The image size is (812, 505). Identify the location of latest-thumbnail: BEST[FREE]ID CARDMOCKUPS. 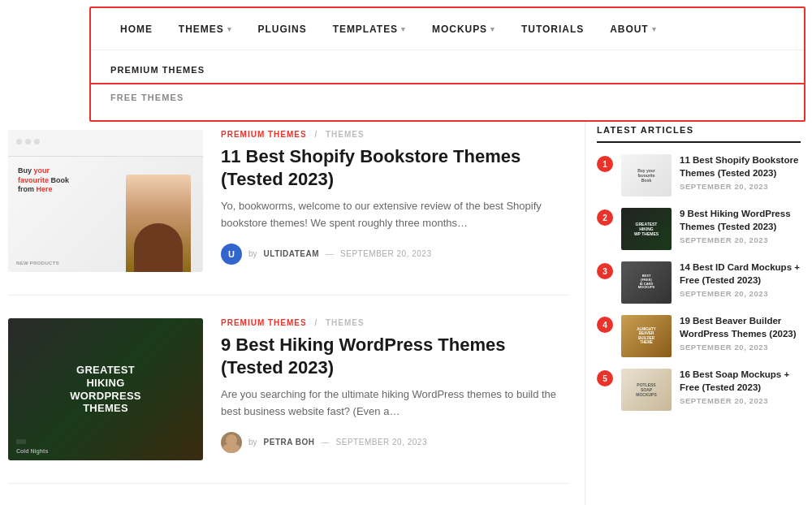
(646, 283).